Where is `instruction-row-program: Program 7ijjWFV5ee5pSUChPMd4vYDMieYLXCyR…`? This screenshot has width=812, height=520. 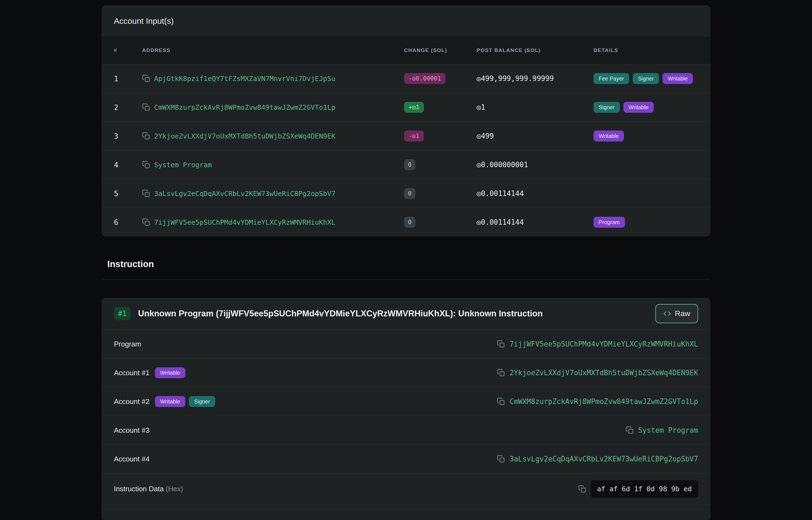 instruction-row-program: Program 7ijjWFV5ee5pSUChPMd4vYDMieYLXCyR… is located at coordinates (406, 344).